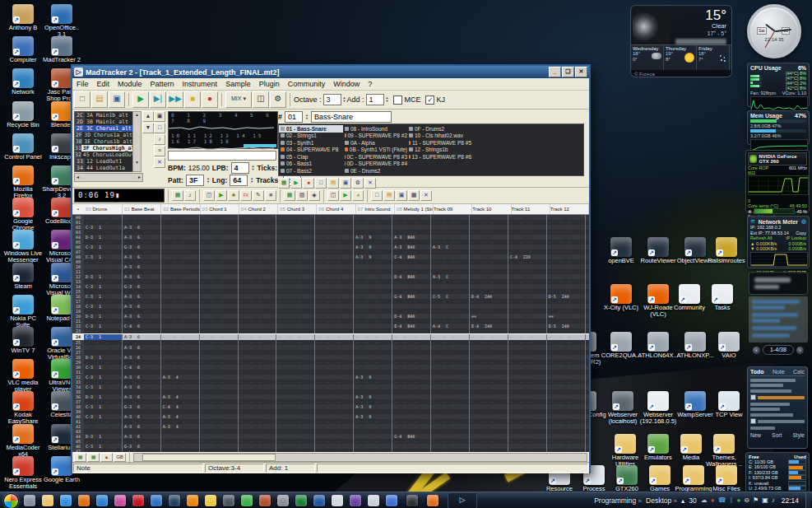  I want to click on menu-sample: Sample, so click(239, 84).